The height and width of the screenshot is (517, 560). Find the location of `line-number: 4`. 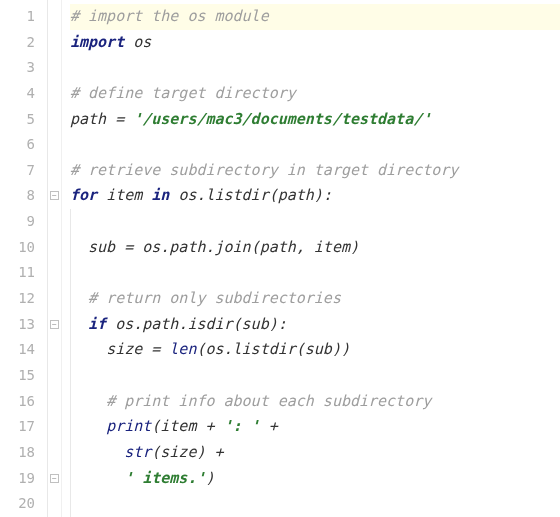

line-number: 4 is located at coordinates (24, 94).